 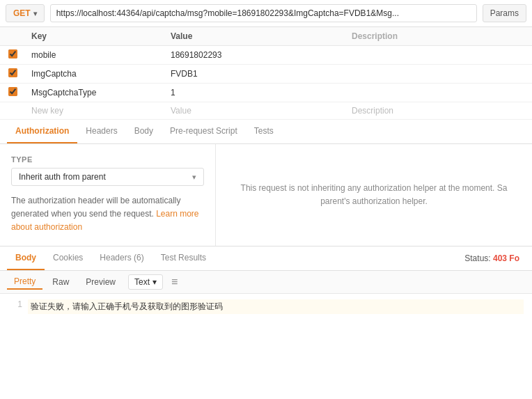 I want to click on line-number: 1, so click(x=15, y=306).